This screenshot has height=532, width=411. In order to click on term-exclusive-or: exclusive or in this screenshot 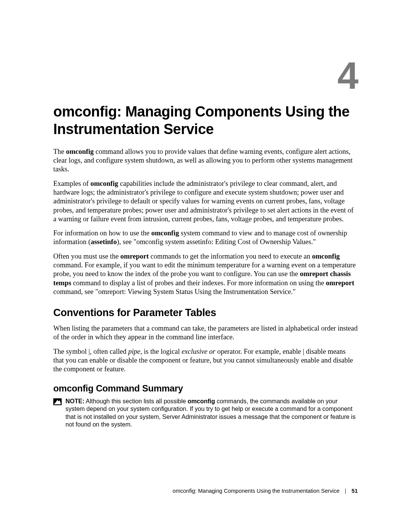, I will do `click(199, 351)`.